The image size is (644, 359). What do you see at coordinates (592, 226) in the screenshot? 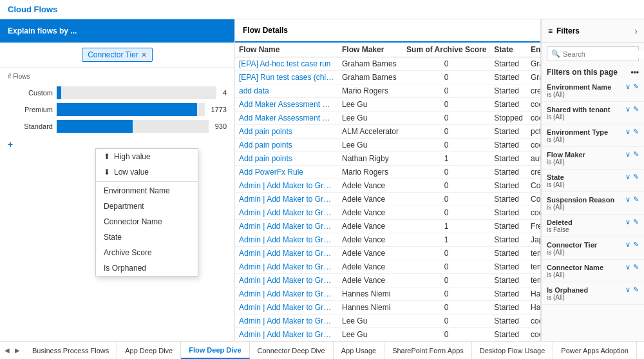
I see `filter-item-deleted: Deleted ∨ ✎ is False` at bounding box center [592, 226].